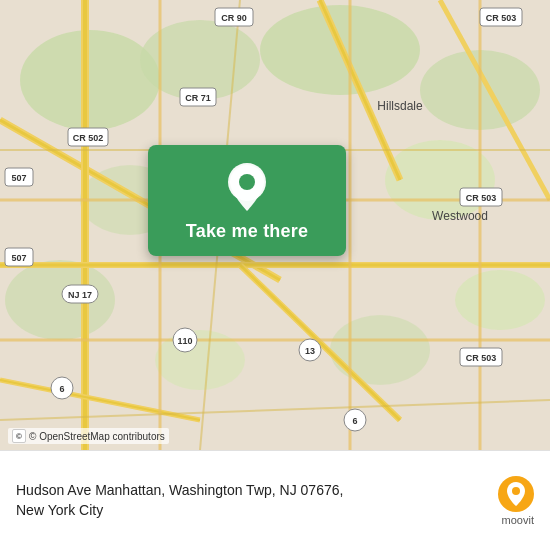 The image size is (550, 550). What do you see at coordinates (518, 520) in the screenshot?
I see `moovit-brand-text: moovit` at bounding box center [518, 520].